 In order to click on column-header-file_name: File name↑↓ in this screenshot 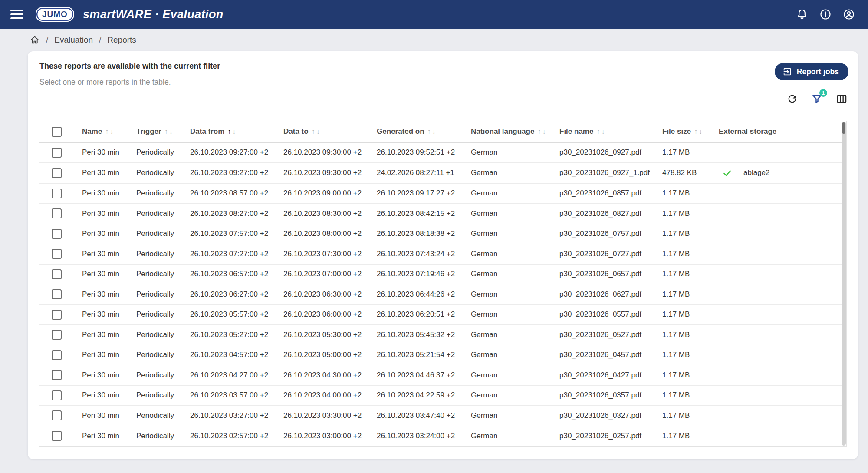, I will do `click(611, 132)`.